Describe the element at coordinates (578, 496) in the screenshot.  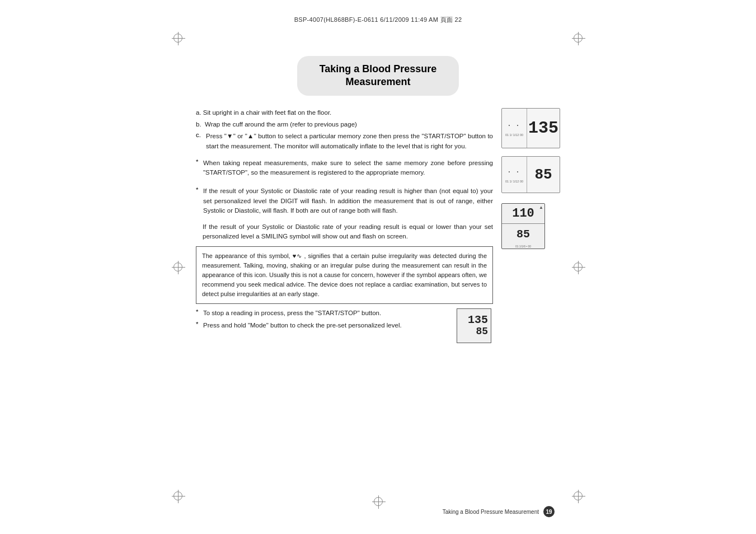
I see `reg-mark-br` at that location.